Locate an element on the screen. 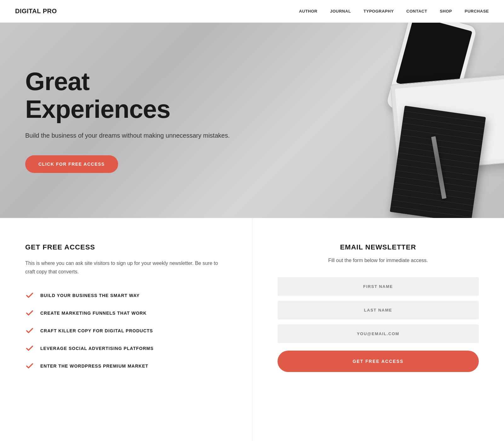 This screenshot has height=441, width=504. feature-item-3: CRAFT KILLER COPY FOR DIGITAL PRODUCTS is located at coordinates (126, 331).